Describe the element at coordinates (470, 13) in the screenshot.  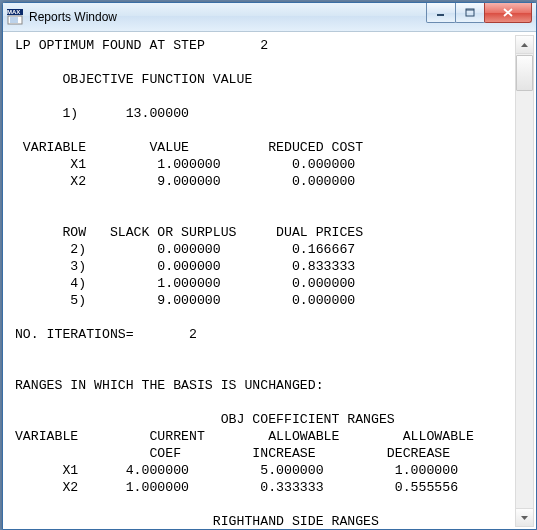
I see `maximize-button` at that location.